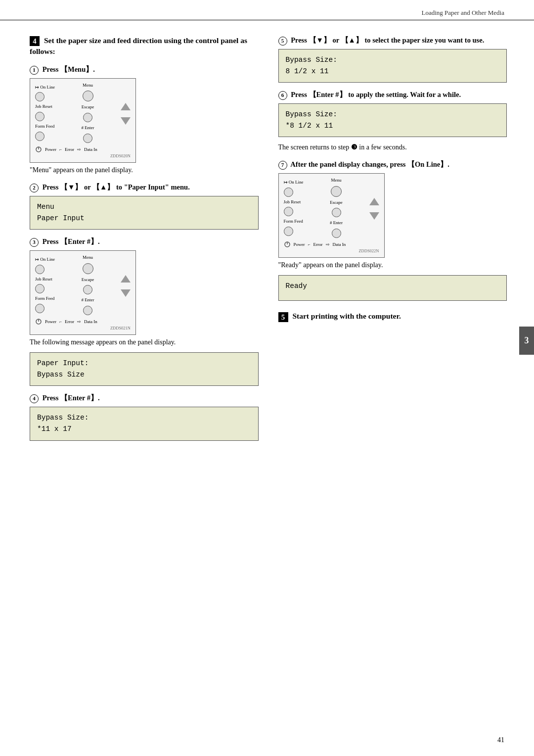 Image resolution: width=534 pixels, height=756 pixels. What do you see at coordinates (79, 149) in the screenshot?
I see `datain-icon: ⇨` at bounding box center [79, 149].